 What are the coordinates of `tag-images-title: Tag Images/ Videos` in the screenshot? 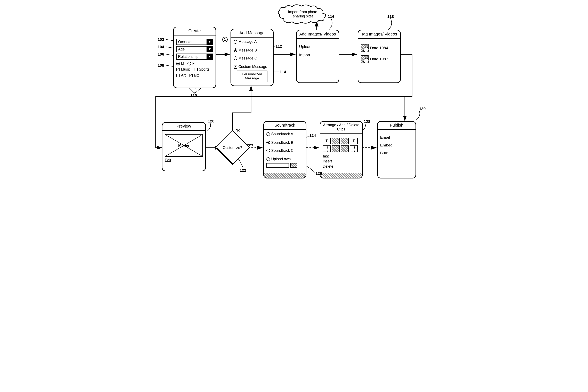 It's located at (379, 34).